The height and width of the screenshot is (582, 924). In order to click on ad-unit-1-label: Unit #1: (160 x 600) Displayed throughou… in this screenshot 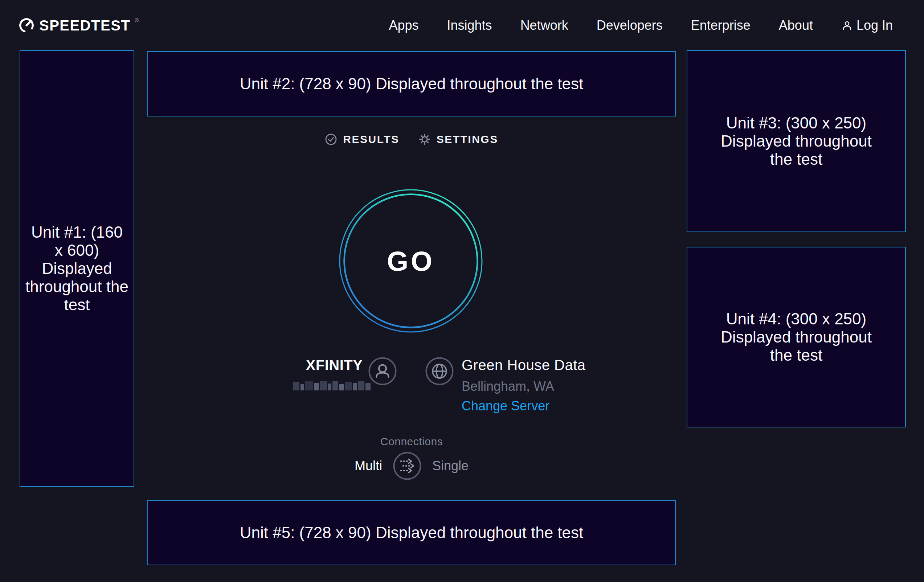, I will do `click(77, 269)`.